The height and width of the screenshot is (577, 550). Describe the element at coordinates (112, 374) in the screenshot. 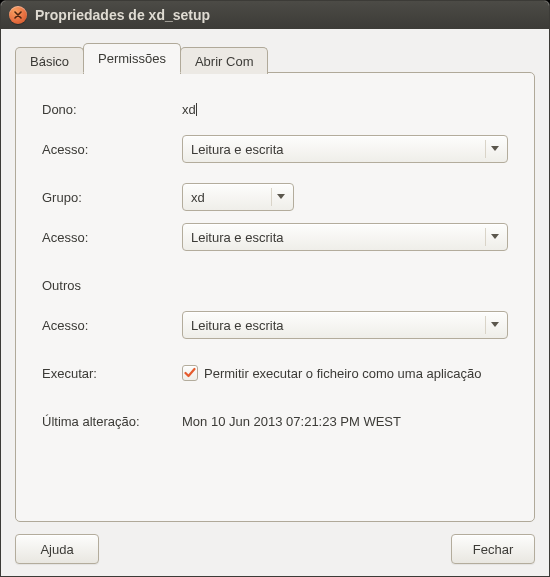

I see `label-execute: Executar:` at that location.